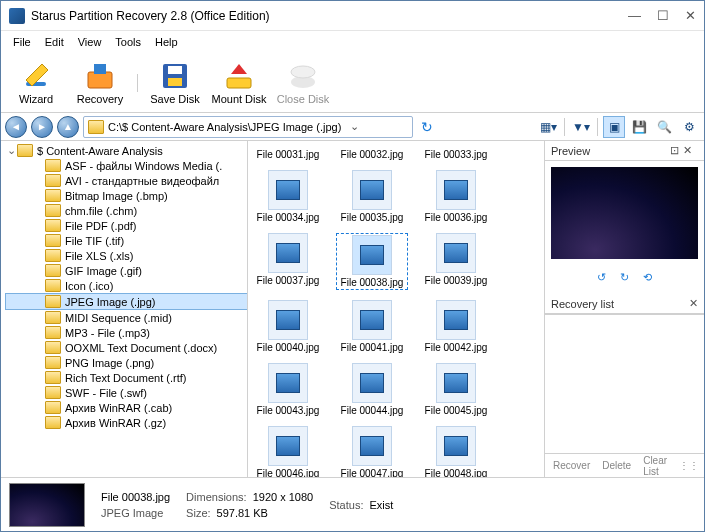 This screenshot has height=532, width=705. What do you see at coordinates (36, 76) in the screenshot?
I see `wand-icon` at bounding box center [36, 76].